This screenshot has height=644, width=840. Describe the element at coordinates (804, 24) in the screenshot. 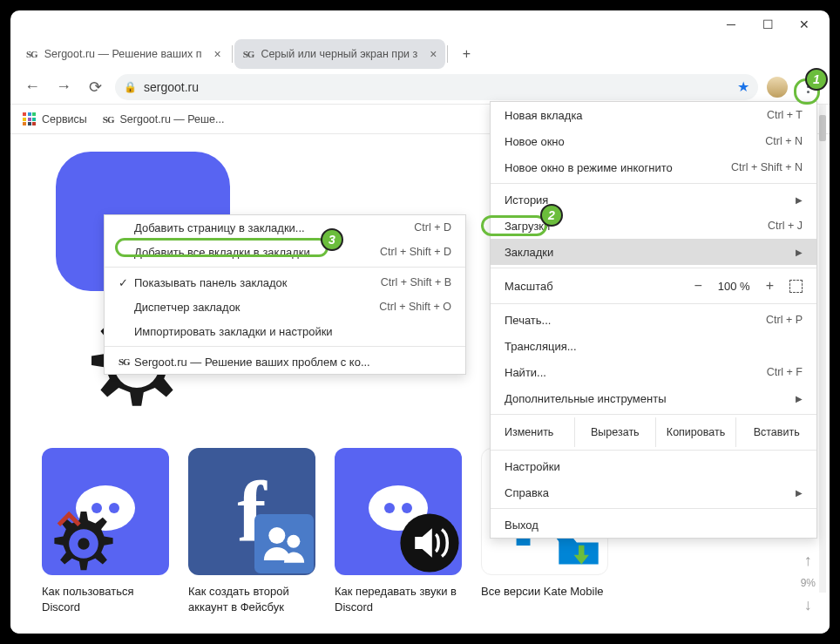

I see `close-button: ✕` at that location.